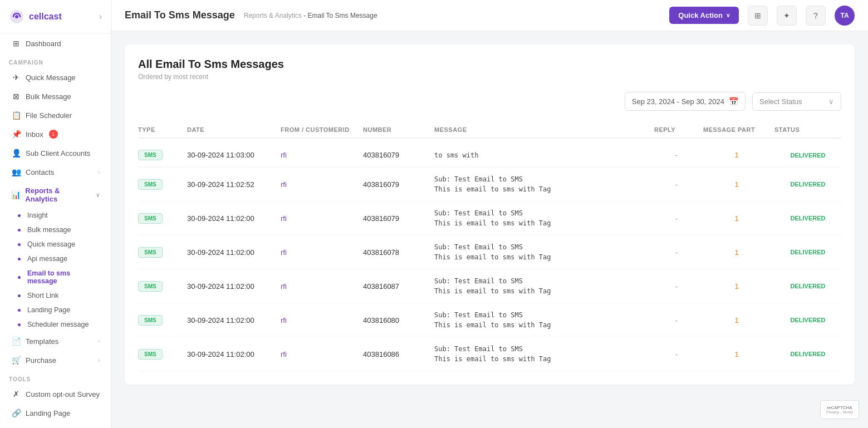 The height and width of the screenshot is (428, 868). What do you see at coordinates (320, 354) in the screenshot?
I see `cell-from-6: rfi` at bounding box center [320, 354].